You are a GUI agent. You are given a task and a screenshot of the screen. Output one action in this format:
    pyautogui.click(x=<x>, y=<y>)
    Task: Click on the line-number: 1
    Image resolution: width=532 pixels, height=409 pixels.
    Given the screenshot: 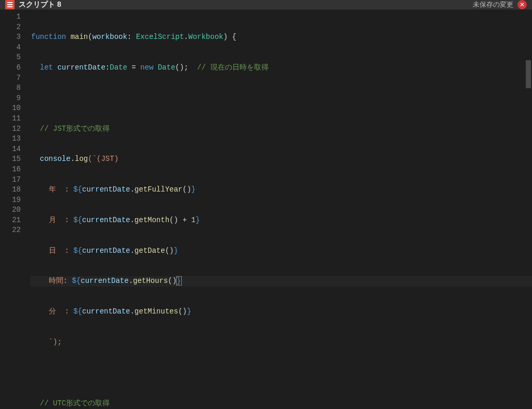 What is the action you would take?
    pyautogui.click(x=10, y=17)
    